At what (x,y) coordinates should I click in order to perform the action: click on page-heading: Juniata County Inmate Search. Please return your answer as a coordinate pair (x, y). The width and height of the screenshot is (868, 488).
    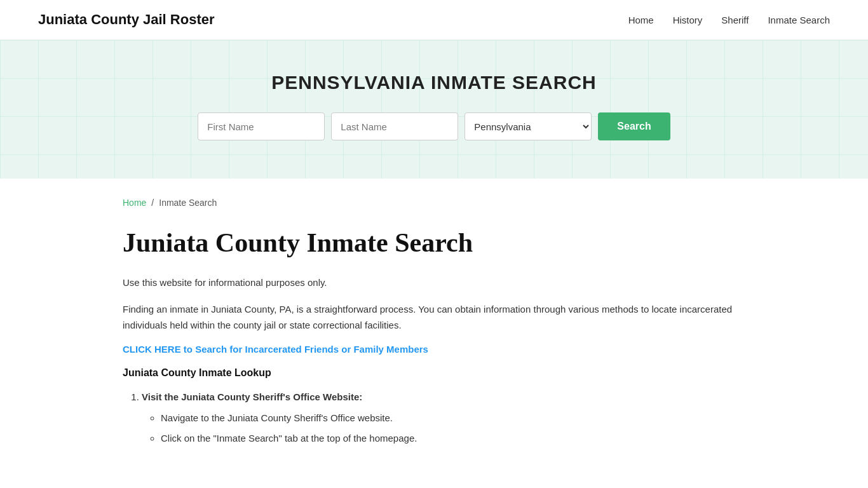
    Looking at the image, I should click on (434, 243).